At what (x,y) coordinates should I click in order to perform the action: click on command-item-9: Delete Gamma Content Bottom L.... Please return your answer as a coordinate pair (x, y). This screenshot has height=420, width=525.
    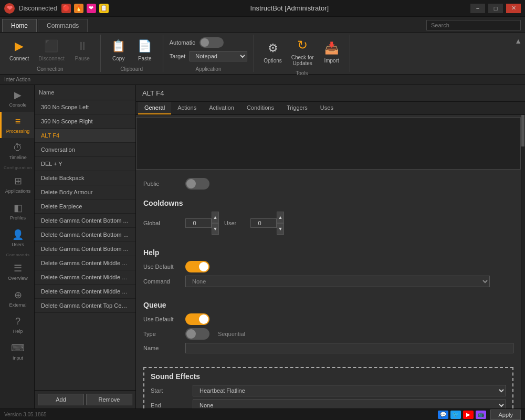
    Looking at the image, I should click on (85, 235).